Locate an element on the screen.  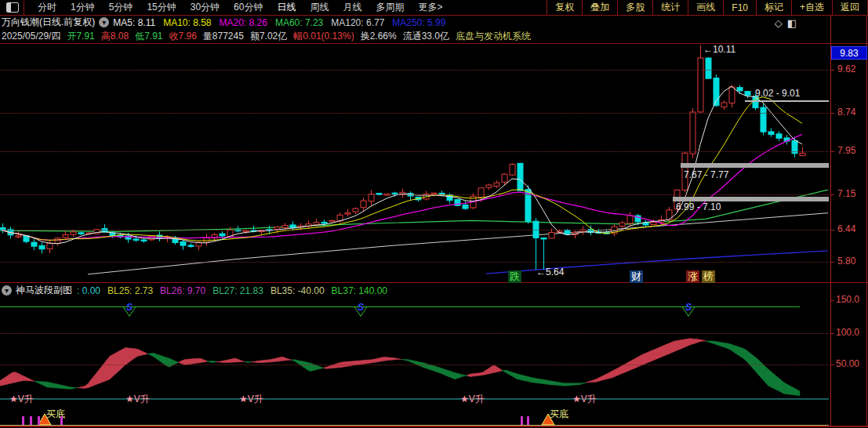
quote-field: 幅0.01(0.13%) is located at coordinates (323, 36).